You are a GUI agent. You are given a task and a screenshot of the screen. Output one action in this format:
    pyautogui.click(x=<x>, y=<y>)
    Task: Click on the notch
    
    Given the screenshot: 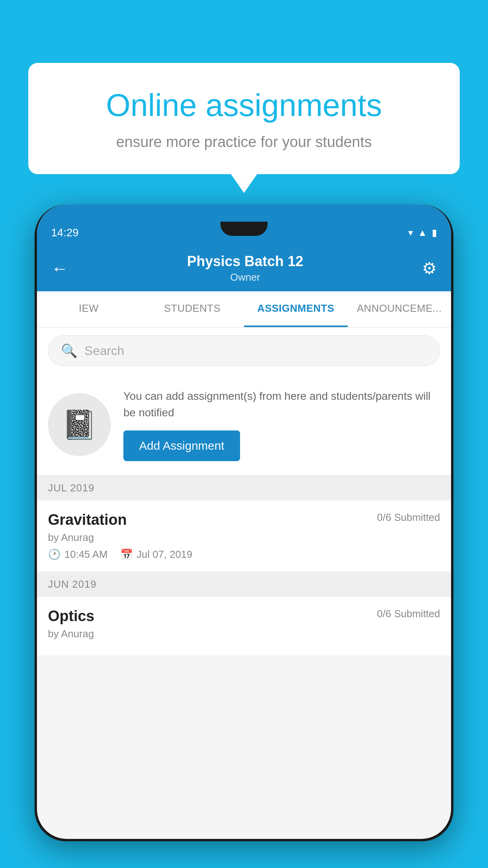 What is the action you would take?
    pyautogui.click(x=244, y=229)
    